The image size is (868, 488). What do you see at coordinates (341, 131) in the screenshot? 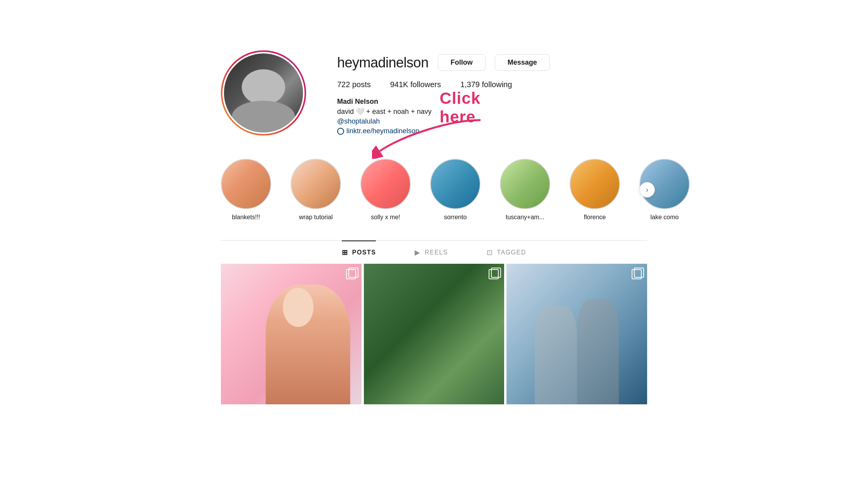
I see `link-icon` at bounding box center [341, 131].